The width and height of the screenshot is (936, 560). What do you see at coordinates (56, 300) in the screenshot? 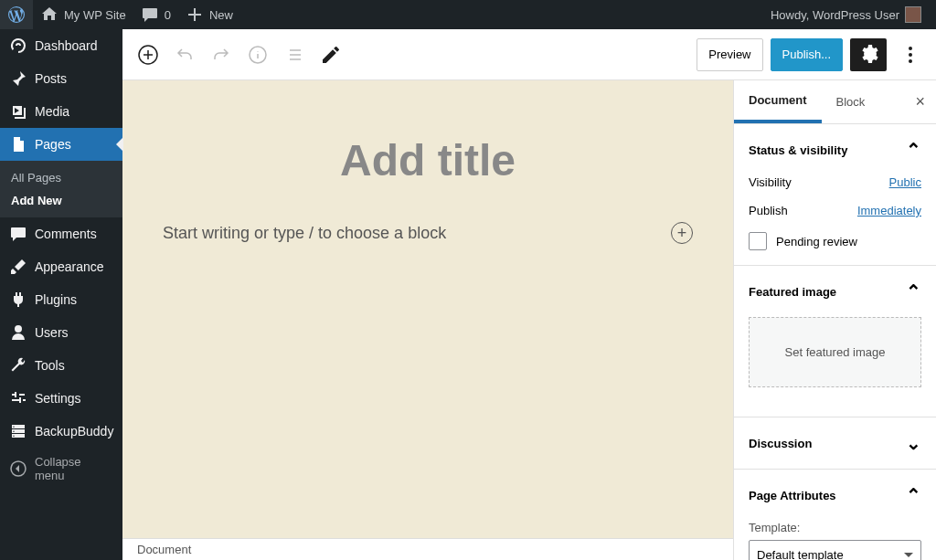
I see `menu-label: Plugins` at bounding box center [56, 300].